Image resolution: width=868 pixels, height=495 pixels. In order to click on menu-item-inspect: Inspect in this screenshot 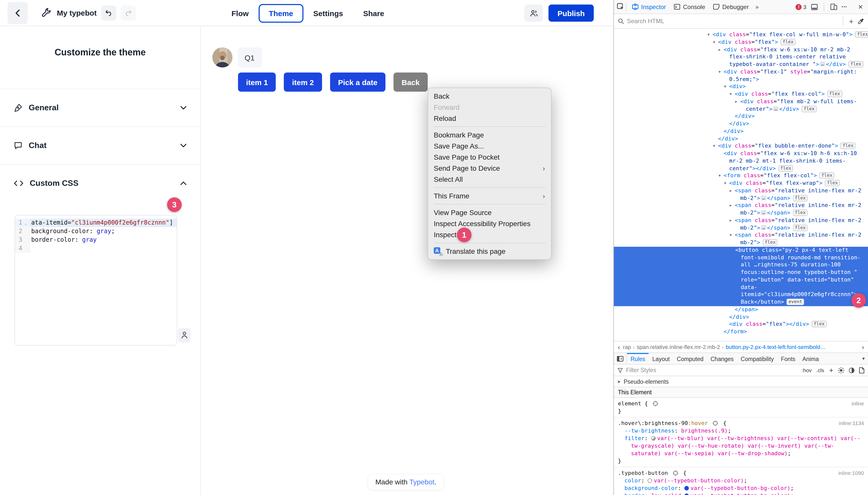, I will do `click(490, 235)`.